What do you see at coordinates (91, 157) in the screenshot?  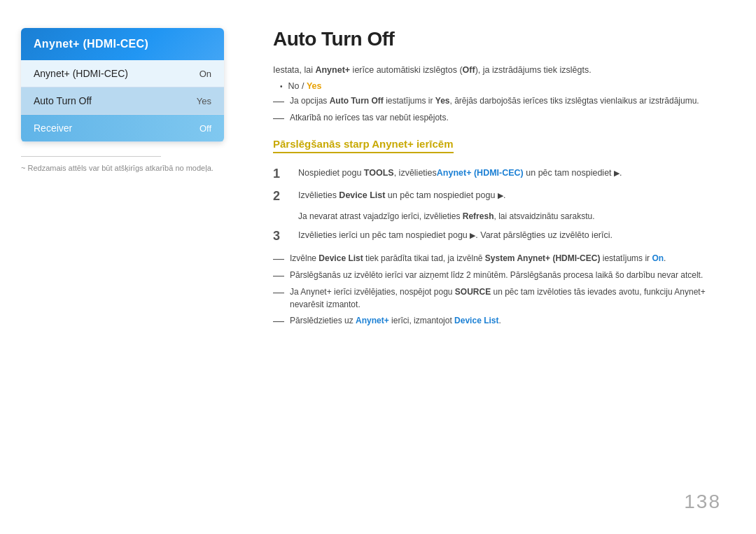 I see `divider` at bounding box center [91, 157].